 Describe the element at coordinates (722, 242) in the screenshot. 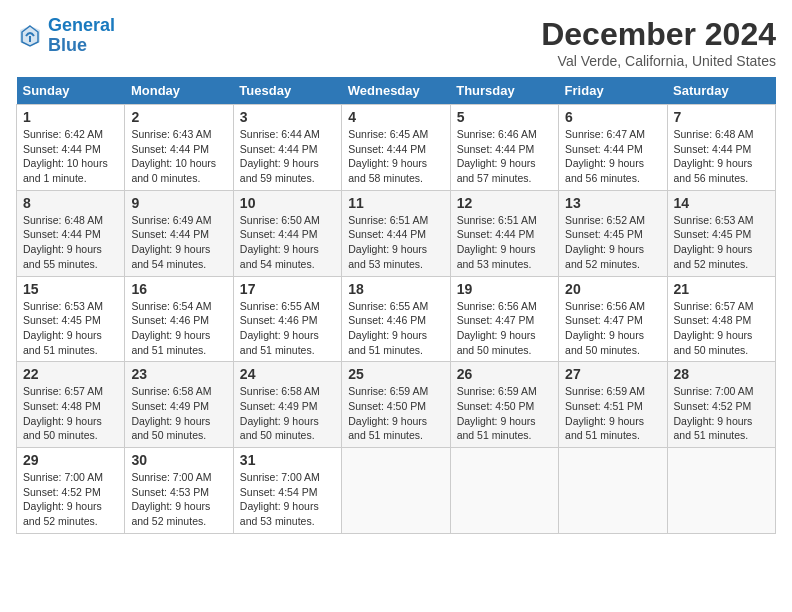

I see `day-info: Sunrise: 6:53 AM Sunset: 4:45 PM Dayligh…` at that location.